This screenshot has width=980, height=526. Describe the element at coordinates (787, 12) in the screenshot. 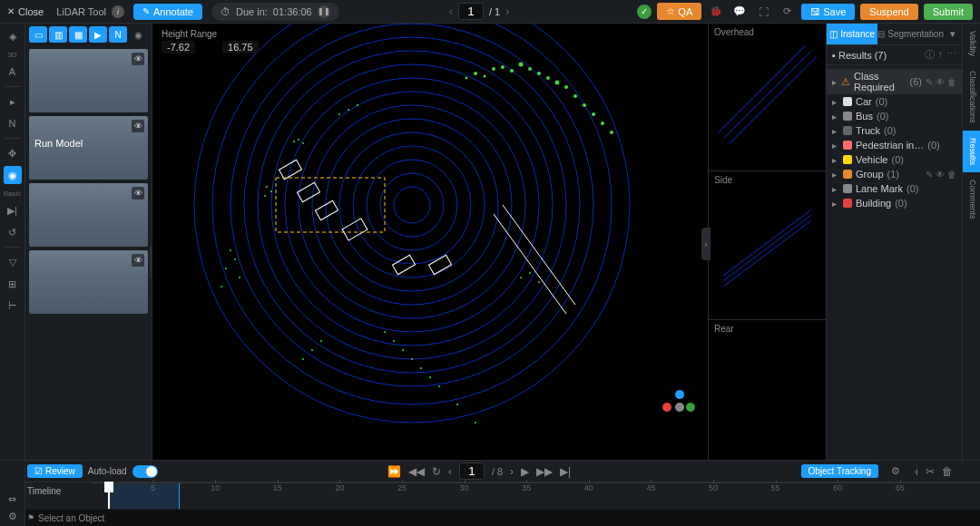

I see `refresh-icon: ⟳` at that location.